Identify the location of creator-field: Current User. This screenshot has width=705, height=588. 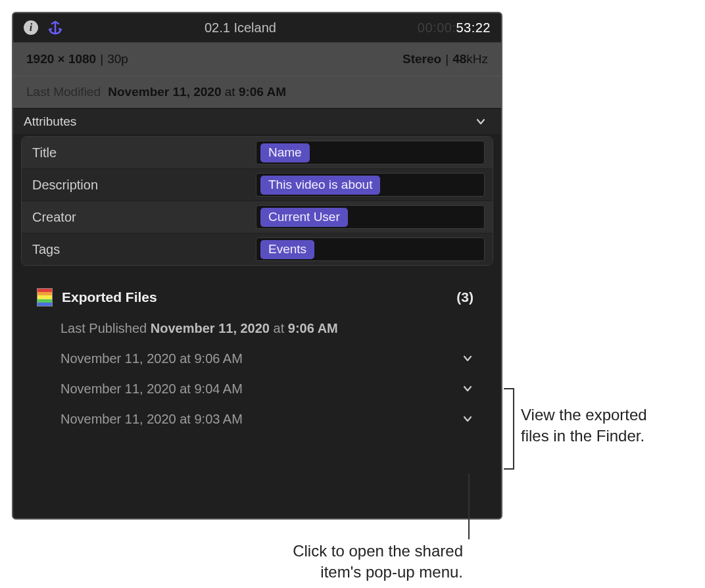
(370, 217).